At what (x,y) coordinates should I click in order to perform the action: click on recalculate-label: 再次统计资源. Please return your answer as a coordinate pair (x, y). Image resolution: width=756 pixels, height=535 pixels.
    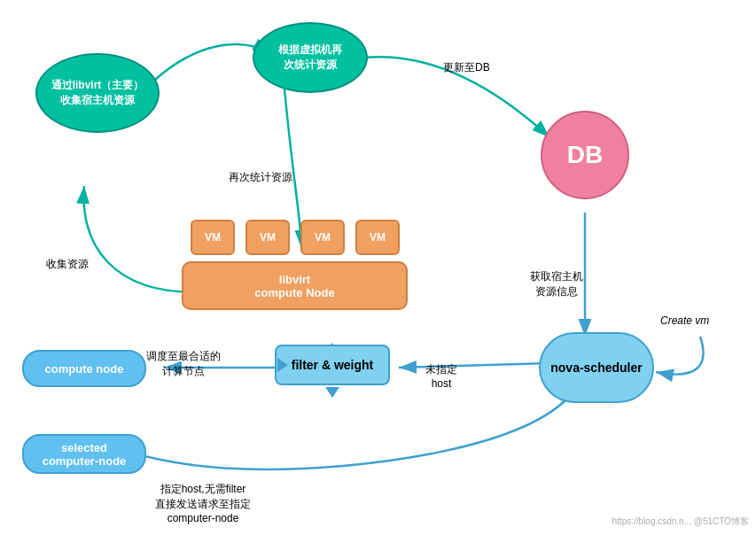
    Looking at the image, I should click on (261, 177).